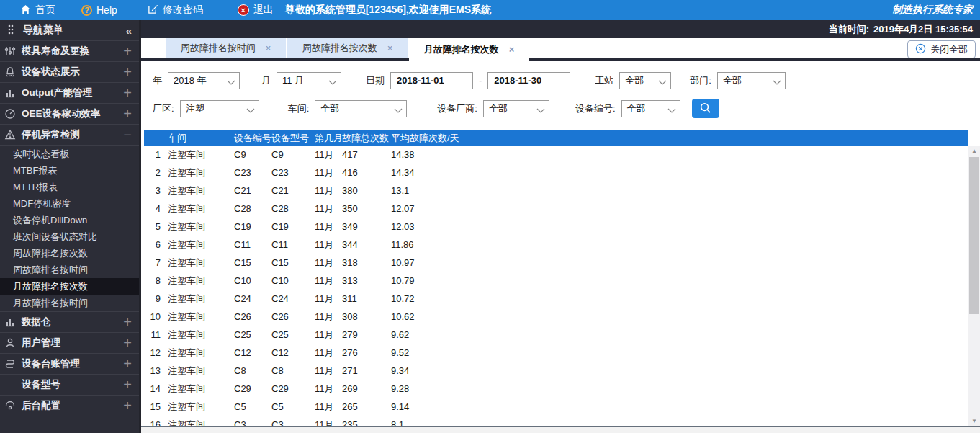 This screenshot has height=433, width=980. What do you see at coordinates (69, 365) in the screenshot?
I see `sidebar-group-item: 设备台账管理 +` at bounding box center [69, 365].